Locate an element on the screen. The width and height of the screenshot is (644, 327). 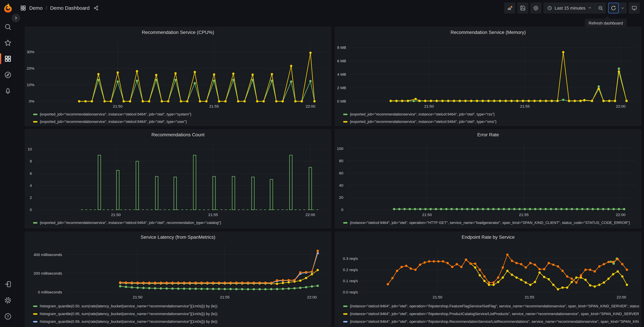
zoom-out-time-button is located at coordinates (600, 8).